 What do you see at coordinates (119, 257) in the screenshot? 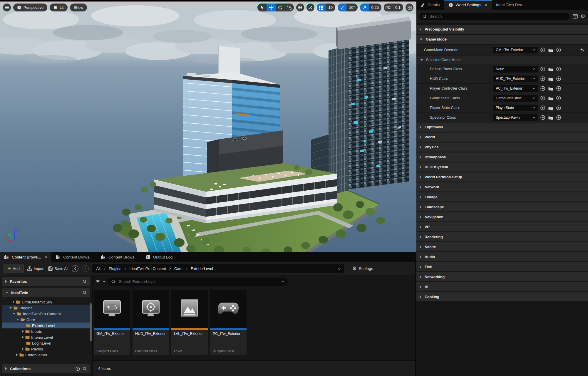
I see `tab-content-brows-2: Content Brows...` at bounding box center [119, 257].